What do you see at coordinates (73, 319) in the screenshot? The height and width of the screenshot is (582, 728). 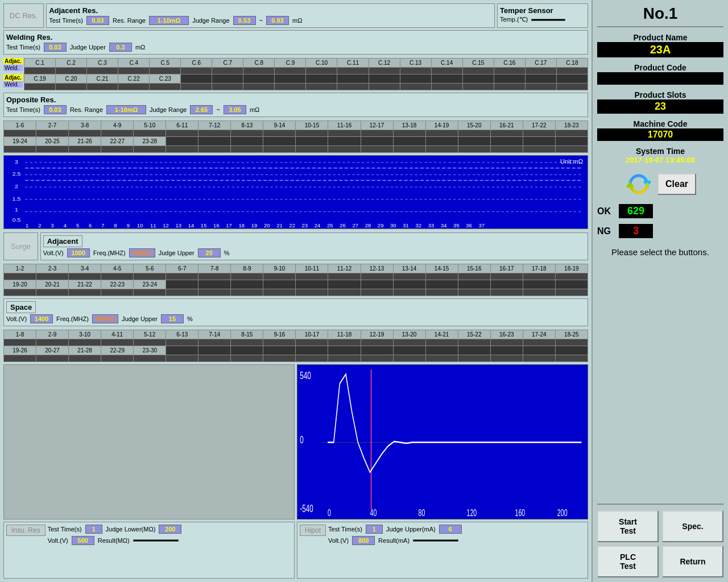 I see `space-freq-label: Freq.(MHZ)` at bounding box center [73, 319].